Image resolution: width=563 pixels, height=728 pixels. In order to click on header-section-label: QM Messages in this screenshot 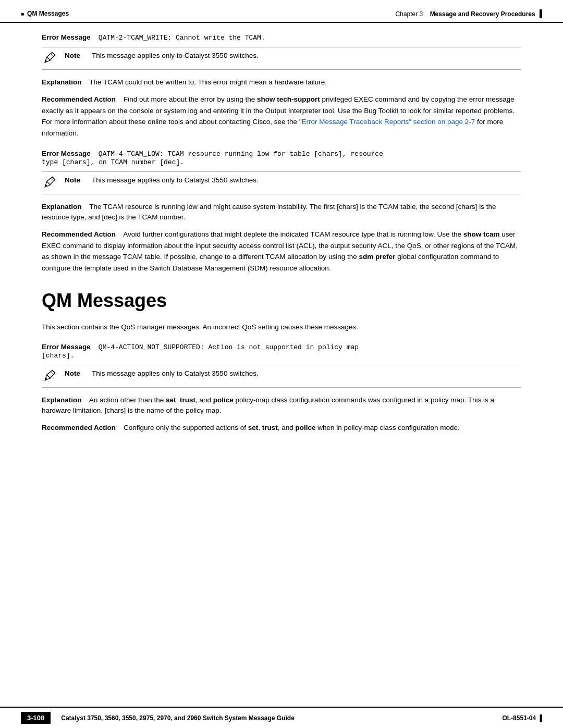, I will do `click(45, 14)`.